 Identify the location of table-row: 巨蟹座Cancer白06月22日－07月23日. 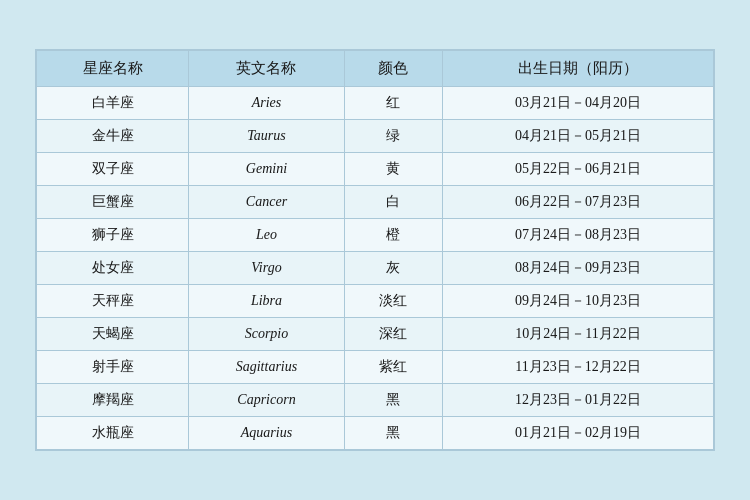
(376, 202).